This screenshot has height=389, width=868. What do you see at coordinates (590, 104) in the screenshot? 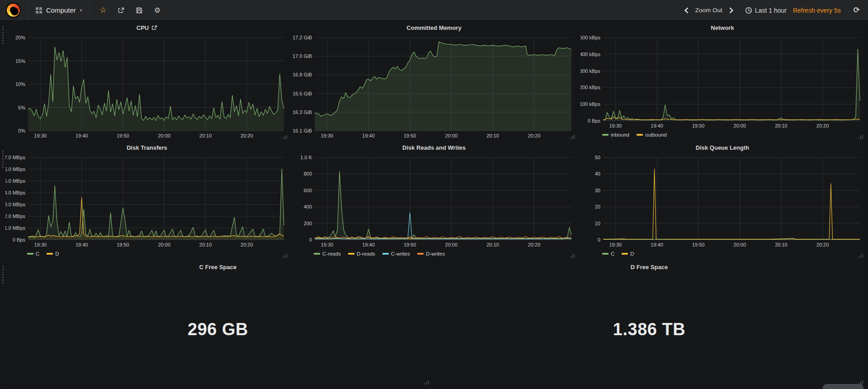
I see `svg-text: 100 kBps` at bounding box center [590, 104].